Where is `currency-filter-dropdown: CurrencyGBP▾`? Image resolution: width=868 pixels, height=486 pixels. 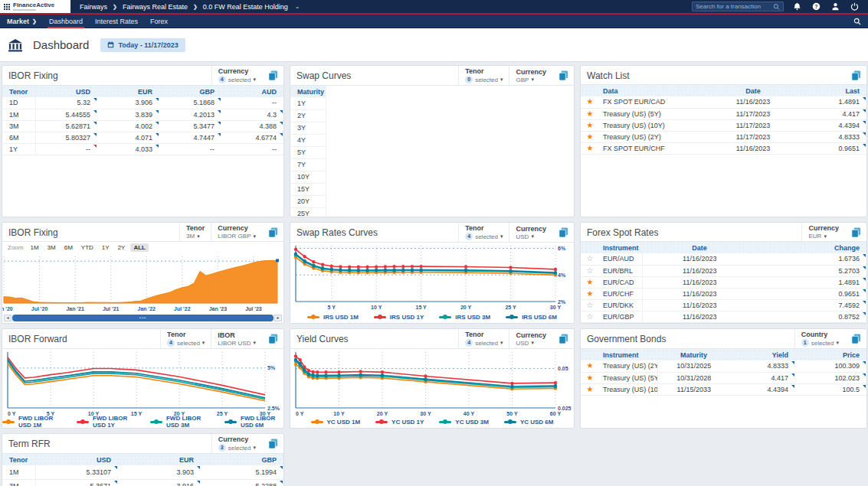
currency-filter-dropdown: CurrencyGBP▾ is located at coordinates (530, 75).